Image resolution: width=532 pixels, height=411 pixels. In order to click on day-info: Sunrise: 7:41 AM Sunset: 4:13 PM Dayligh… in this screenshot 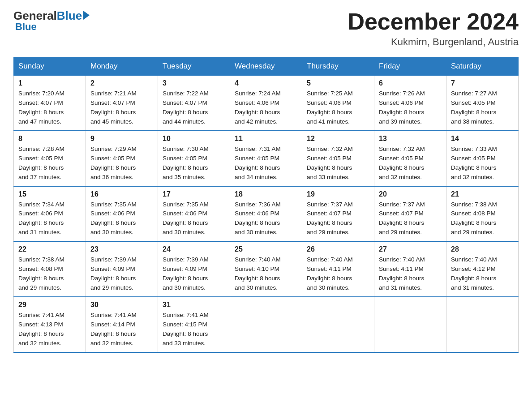, I will do `click(50, 330)`.